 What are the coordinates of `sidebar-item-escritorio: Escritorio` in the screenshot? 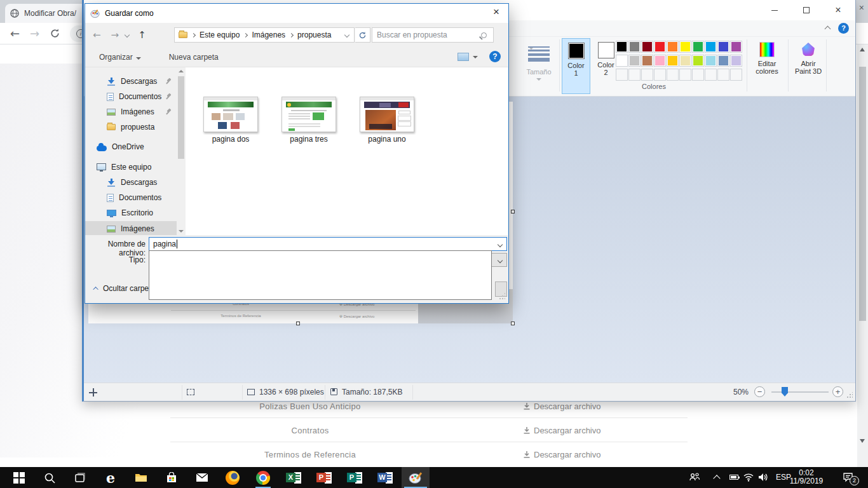 It's located at (131, 213).